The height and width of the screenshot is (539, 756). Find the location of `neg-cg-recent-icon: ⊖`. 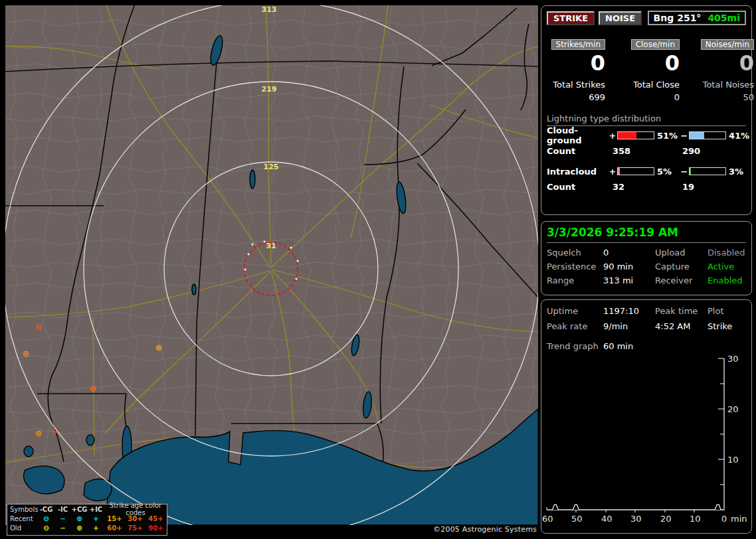

neg-cg-recent-icon: ⊖ is located at coordinates (47, 519).